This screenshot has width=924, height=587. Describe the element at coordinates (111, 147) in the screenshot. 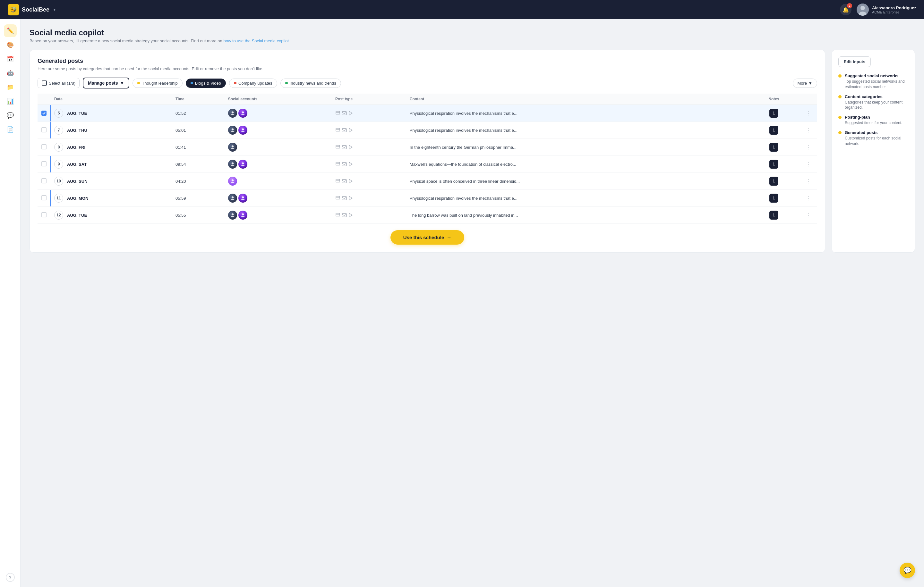

I see `row-date-cell: 8 AUG, FRI` at that location.